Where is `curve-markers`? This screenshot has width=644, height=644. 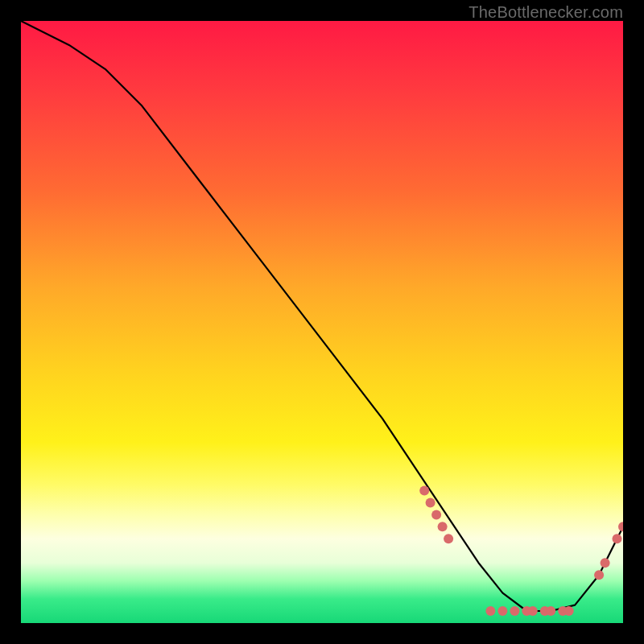
curve-markers is located at coordinates (522, 551).